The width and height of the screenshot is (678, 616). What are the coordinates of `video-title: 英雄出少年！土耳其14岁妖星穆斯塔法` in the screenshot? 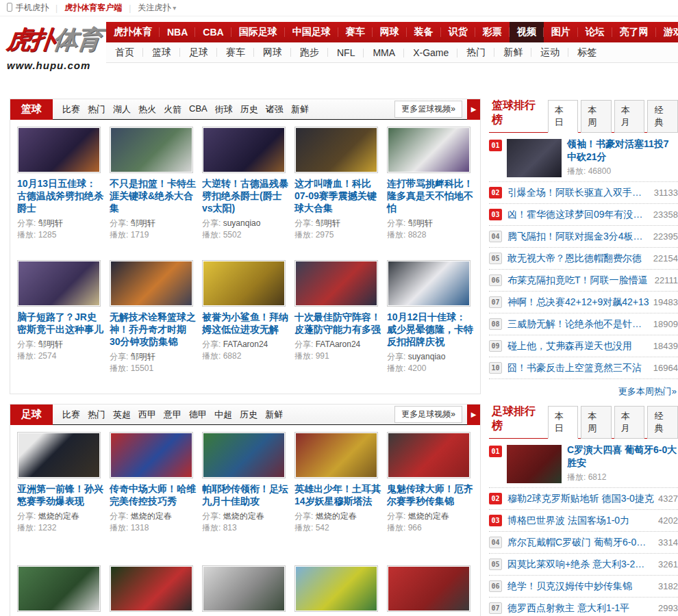 It's located at (338, 495).